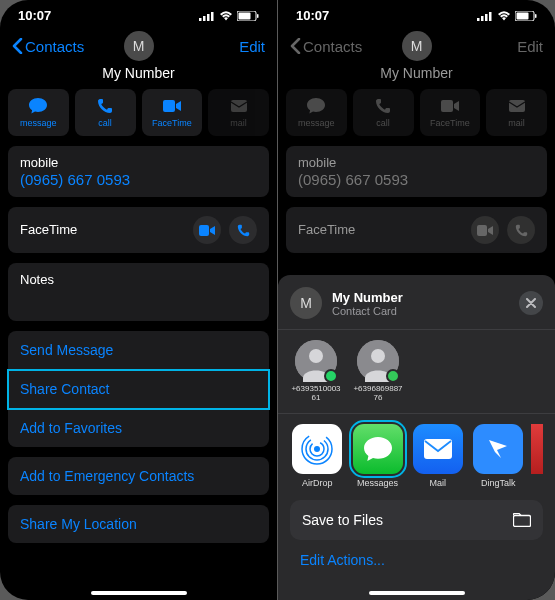  Describe the element at coordinates (248, 16) in the screenshot. I see `battery-icon` at that location.